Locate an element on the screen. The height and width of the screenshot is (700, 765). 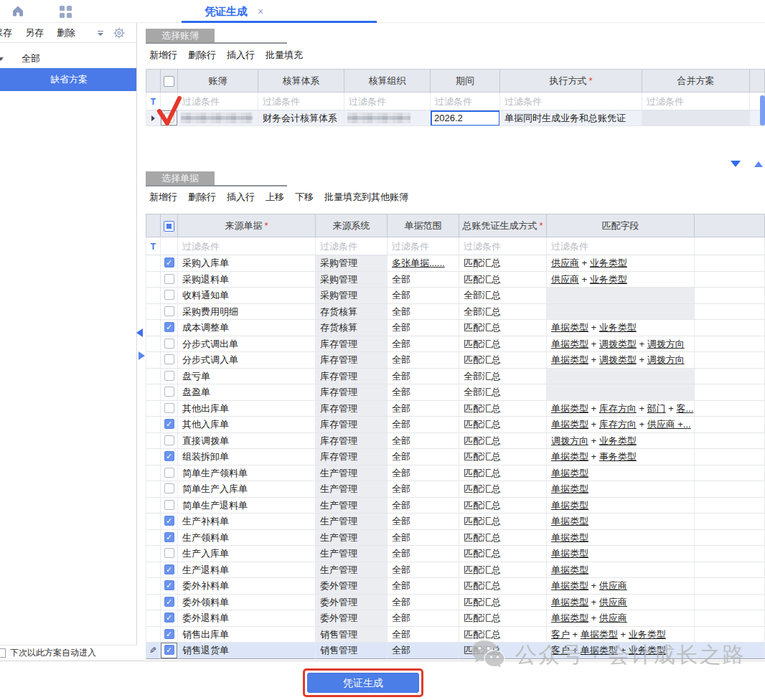
bill-row: ✓生产退料单生产管理全部匹配汇总单据类型 is located at coordinates (455, 571).